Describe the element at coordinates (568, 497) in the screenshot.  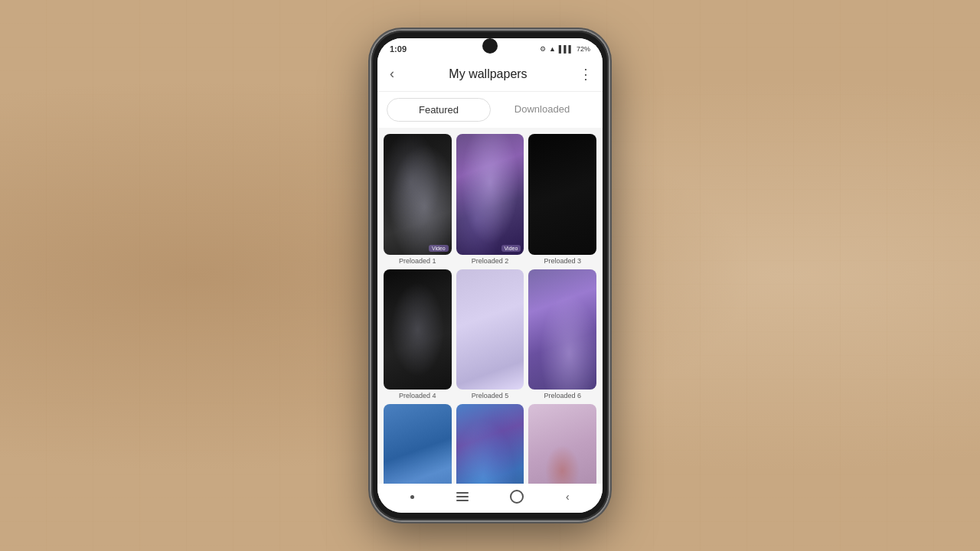
I see `back-nav-button: ‹` at that location.